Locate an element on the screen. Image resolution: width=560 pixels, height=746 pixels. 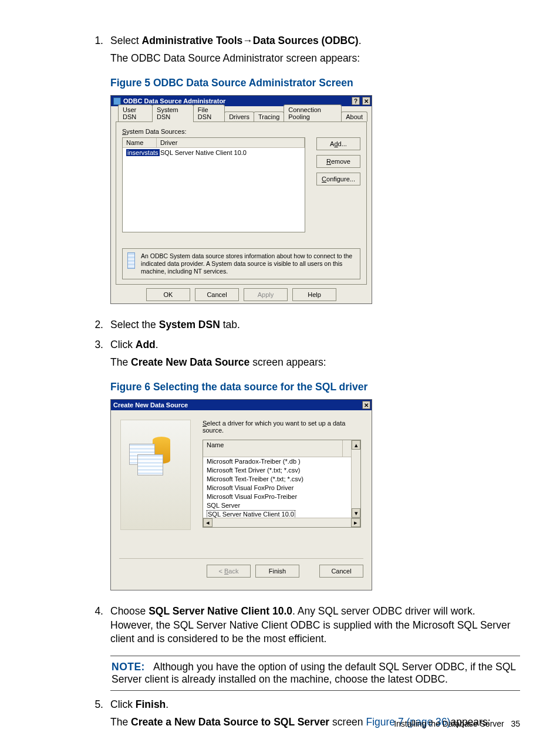
odbc-admin-dialog: ODBC Data Source Administrator ? ✕ User … is located at coordinates (241, 200).